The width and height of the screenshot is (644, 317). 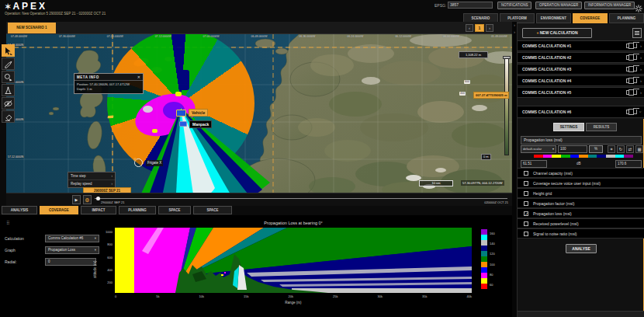 What do you see at coordinates (581, 249) in the screenshot?
I see `analyse-button: ANALYSE` at bounding box center [581, 249].